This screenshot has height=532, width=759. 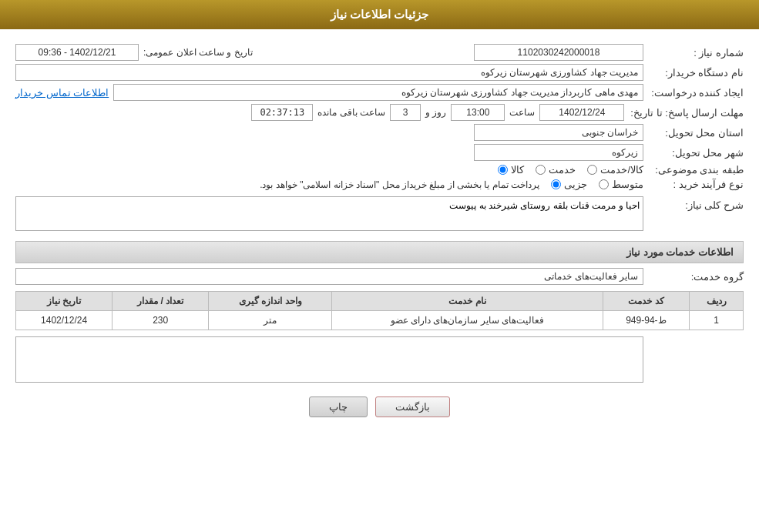 What do you see at coordinates (379, 52) in the screenshot?
I see `need-number-row: شماره نیاز : تاریخ و ساعت اعلان عمومی:` at bounding box center [379, 52].